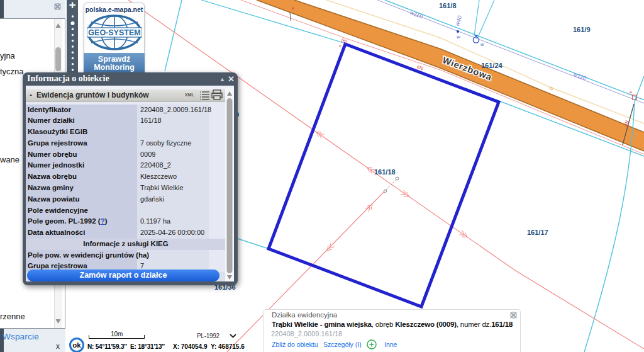 The height and width of the screenshot is (352, 644). What do you see at coordinates (582, 30) in the screenshot?
I see `svg-text: 161/9` at bounding box center [582, 30].